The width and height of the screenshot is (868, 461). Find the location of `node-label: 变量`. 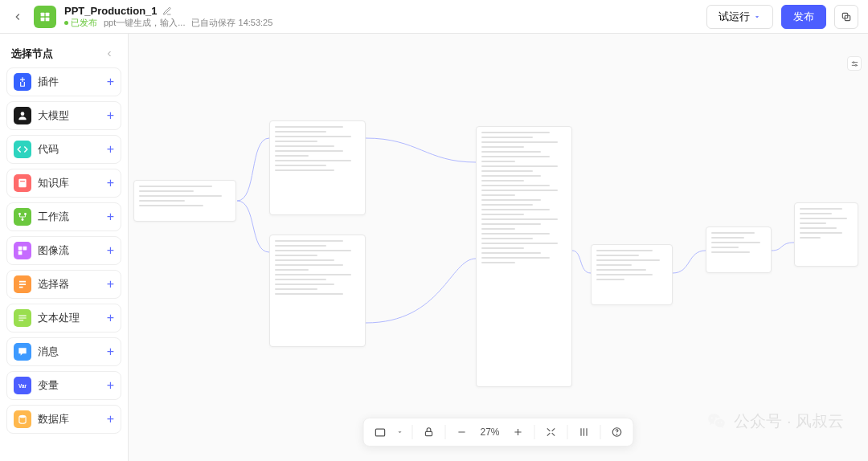

node-label: 变量 is located at coordinates (69, 386).